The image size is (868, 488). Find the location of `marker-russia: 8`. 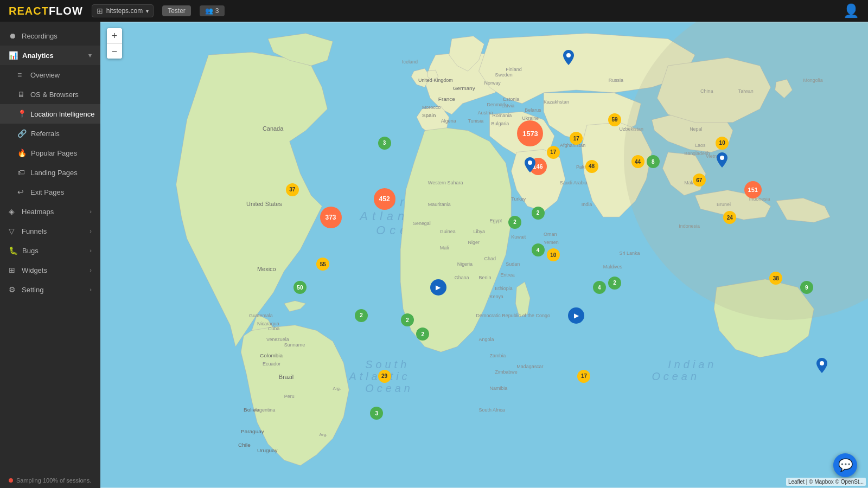

marker-russia: 8 is located at coordinates (653, 162).